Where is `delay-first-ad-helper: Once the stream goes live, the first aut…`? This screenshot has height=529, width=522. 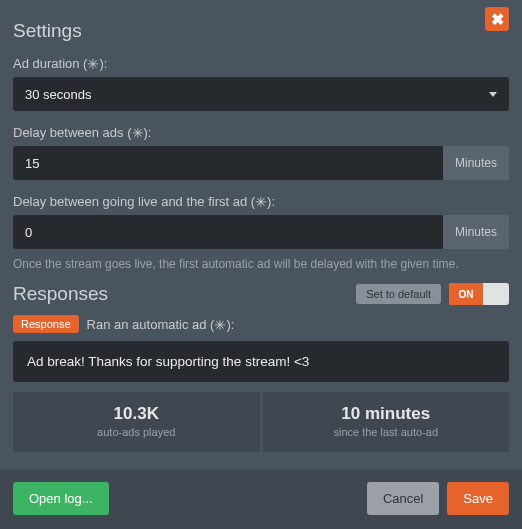
delay-first-ad-helper: Once the stream goes live, the first aut… is located at coordinates (261, 264).